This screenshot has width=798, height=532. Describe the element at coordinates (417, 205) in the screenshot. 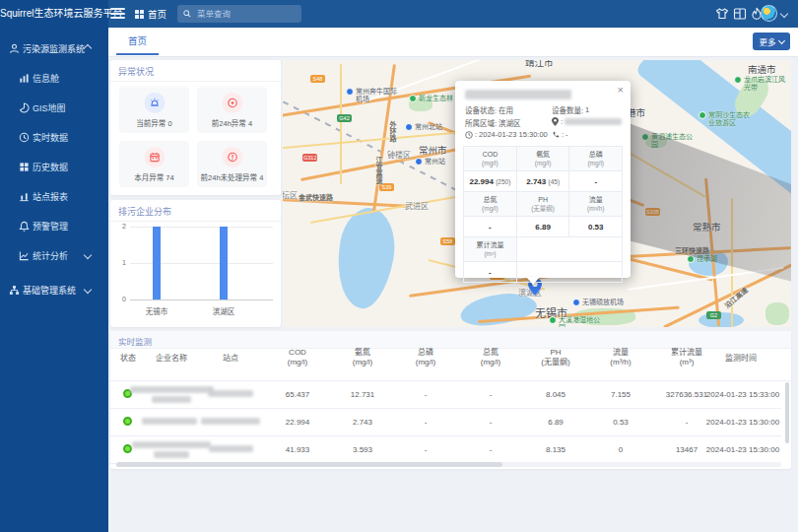

I see `map-district-label: 武进区` at that location.